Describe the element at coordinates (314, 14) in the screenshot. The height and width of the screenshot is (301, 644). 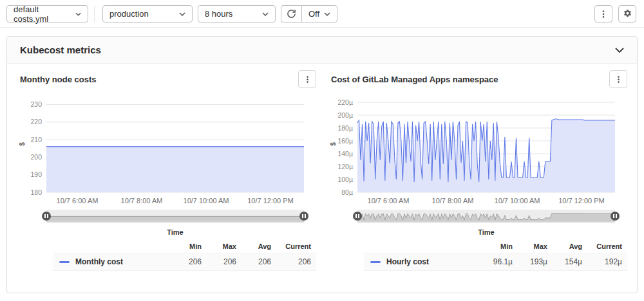
I see `refresh-interval-value: Off` at that location.